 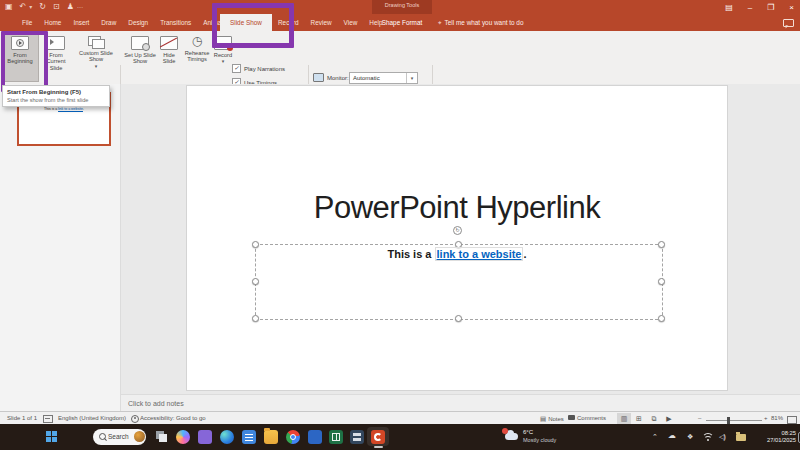 I want to click on tab-design: Design, so click(x=138, y=22).